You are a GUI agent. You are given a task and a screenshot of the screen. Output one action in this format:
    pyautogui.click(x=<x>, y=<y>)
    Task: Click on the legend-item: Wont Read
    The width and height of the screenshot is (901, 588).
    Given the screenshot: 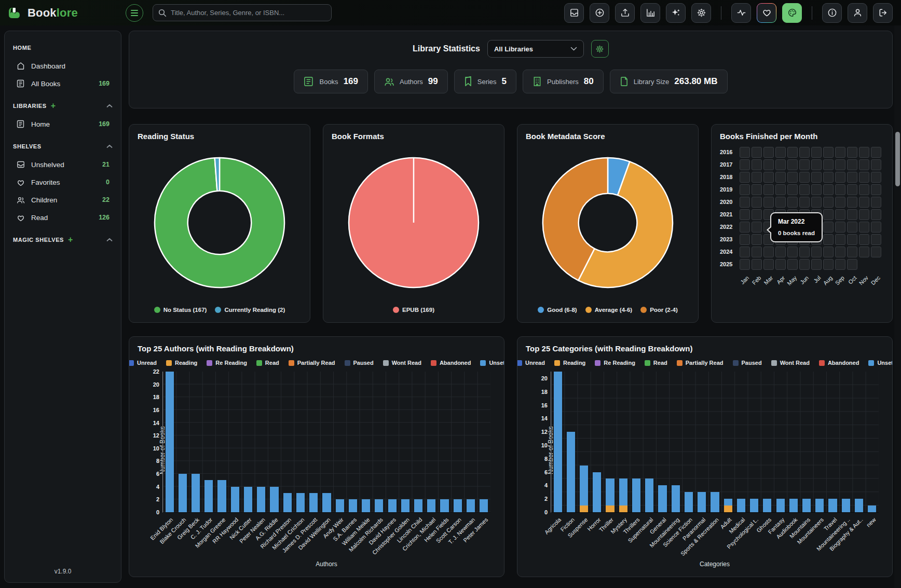 What is the action you would take?
    pyautogui.click(x=790, y=363)
    